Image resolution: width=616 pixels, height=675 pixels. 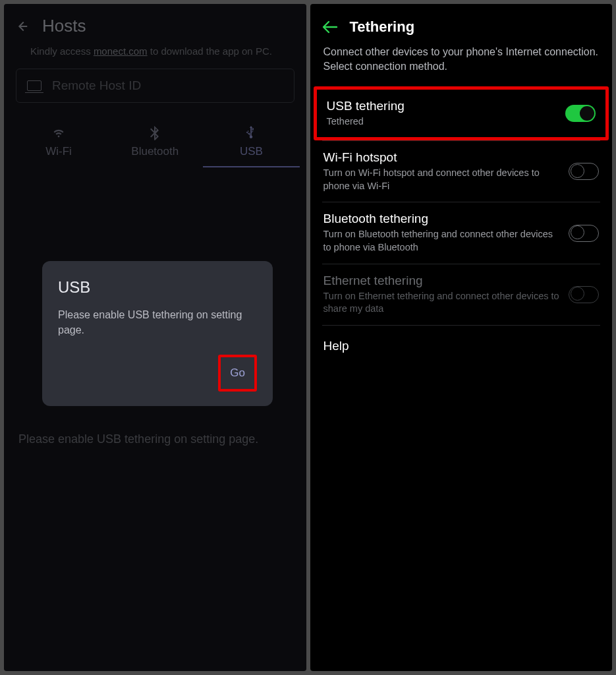 I want to click on row-title: Bluetooth tethering, so click(x=441, y=219).